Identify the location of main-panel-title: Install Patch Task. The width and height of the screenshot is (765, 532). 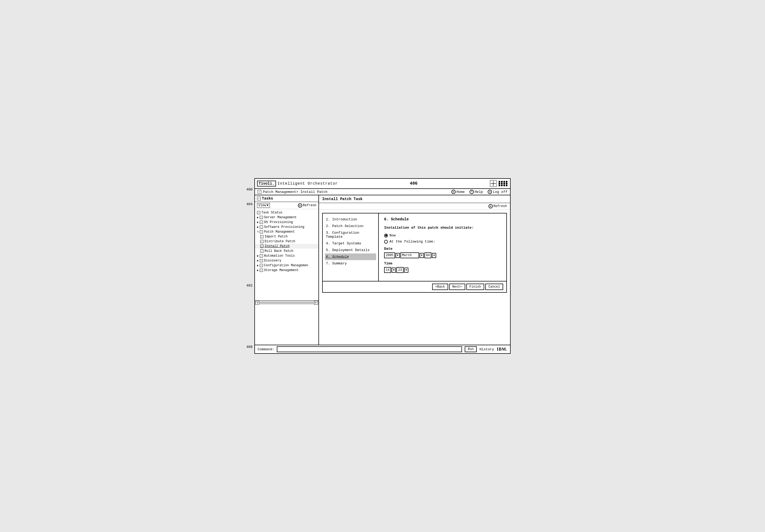
(414, 199).